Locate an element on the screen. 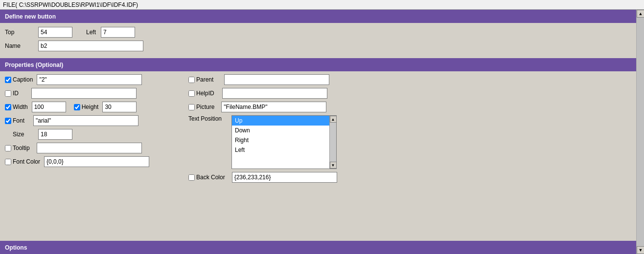 Image resolution: width=644 pixels, height=254 pixels. caption-input is located at coordinates (89, 80).